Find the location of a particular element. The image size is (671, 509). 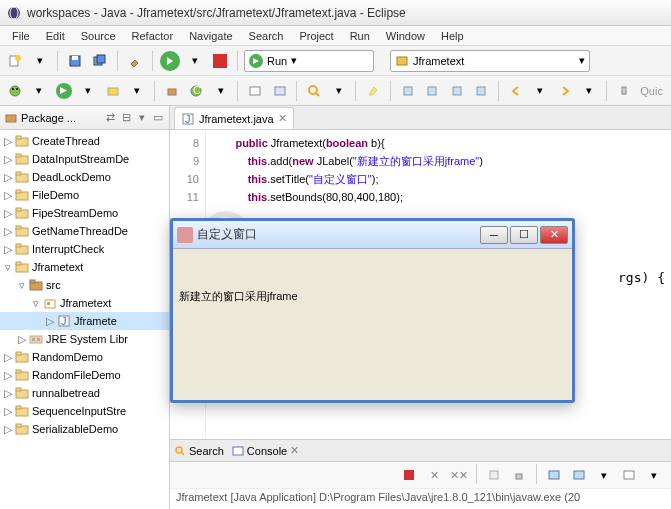

tree-item-deadlockdemo: ▷DeadLockDemo is located at coordinates (84, 177).